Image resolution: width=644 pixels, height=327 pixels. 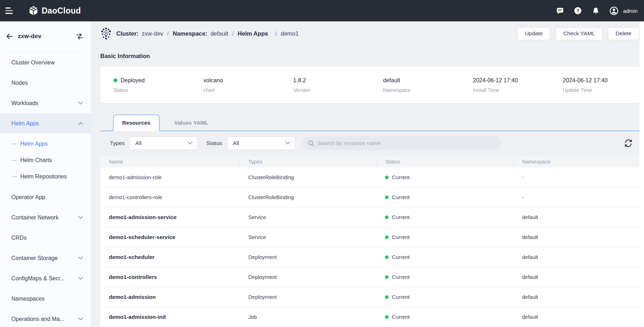 I want to click on table-row: demo1-admission-roleClusterRoleBindingCu…, so click(x=370, y=177).